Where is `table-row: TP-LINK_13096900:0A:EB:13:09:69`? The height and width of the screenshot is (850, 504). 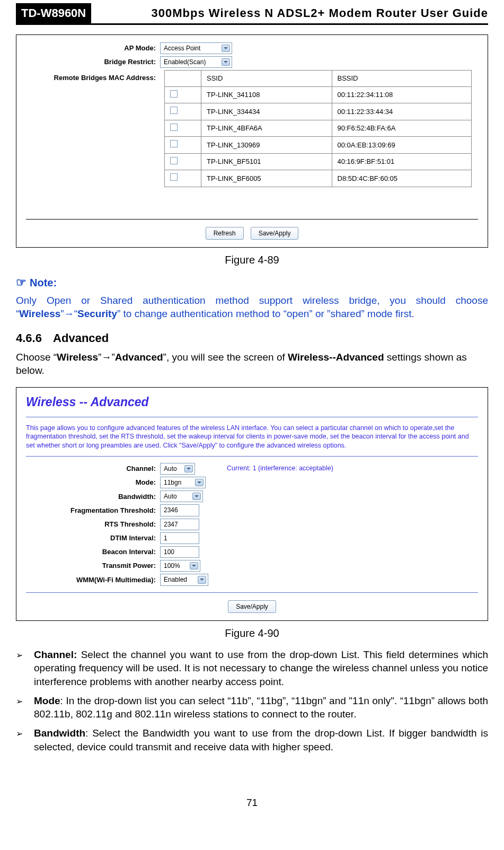
table-row: TP-LINK_13096900:0A:EB:13:09:69 is located at coordinates (318, 145).